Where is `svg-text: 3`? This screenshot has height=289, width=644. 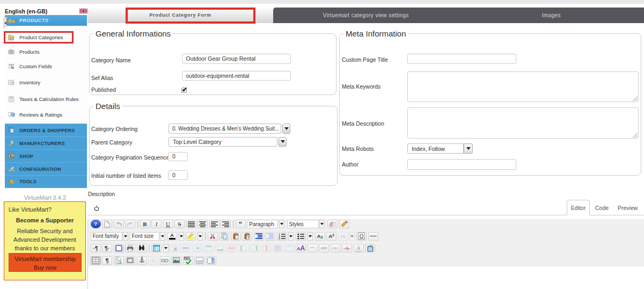
svg-text: 3 is located at coordinates (279, 239).